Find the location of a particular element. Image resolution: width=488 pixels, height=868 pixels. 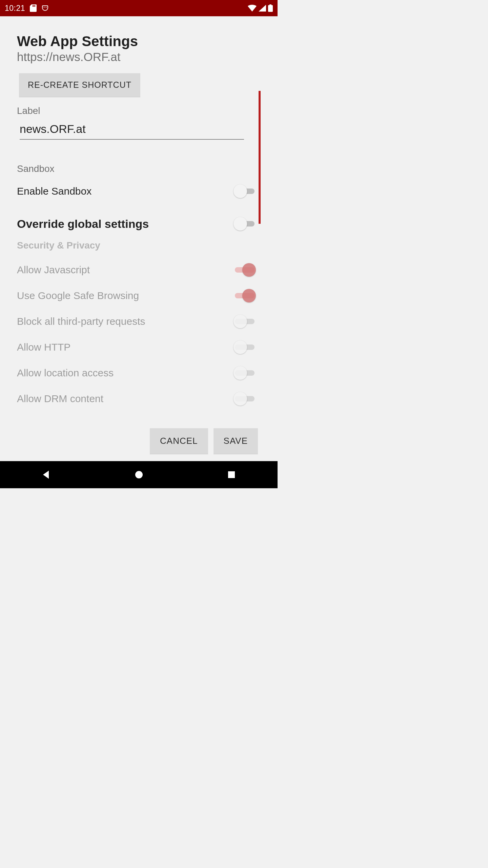

label-caption: Label is located at coordinates (139, 111).